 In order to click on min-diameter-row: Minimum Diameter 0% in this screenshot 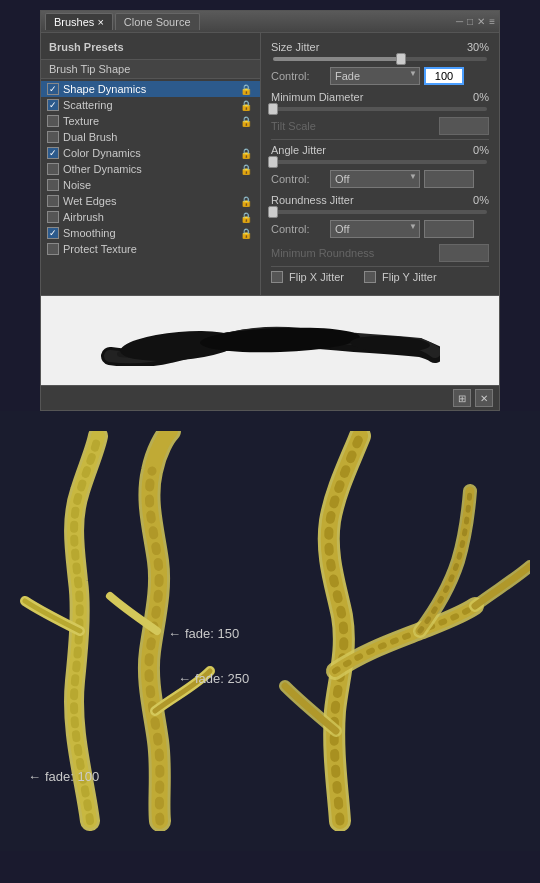, I will do `click(380, 97)`.